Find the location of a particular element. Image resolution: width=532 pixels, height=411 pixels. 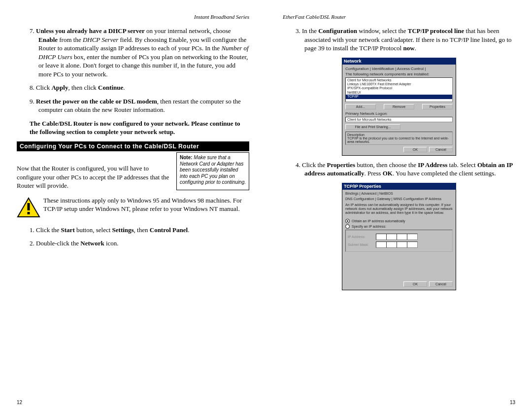

file-share-button: File and Print Sharing... is located at coordinates (373, 127).